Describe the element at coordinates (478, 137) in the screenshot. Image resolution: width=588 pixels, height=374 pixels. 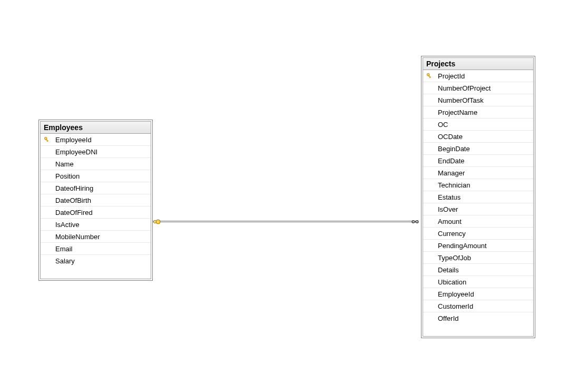
I see `column-row: OCDate` at that location.